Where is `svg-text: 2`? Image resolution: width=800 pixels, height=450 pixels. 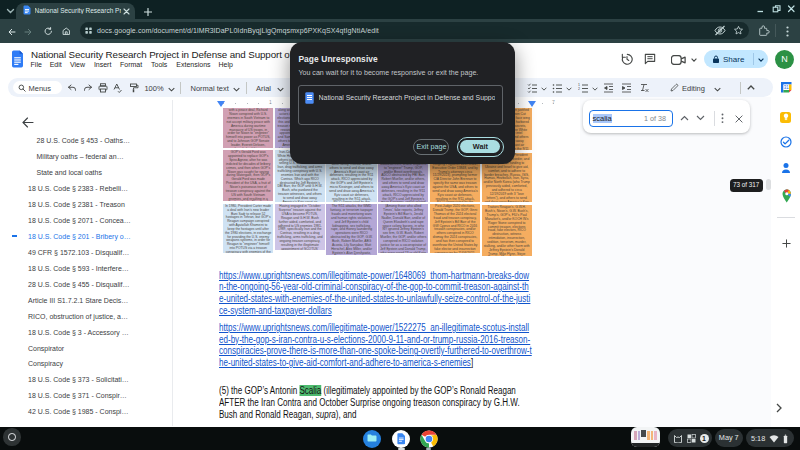 svg-text: 2 is located at coordinates (579, 88).